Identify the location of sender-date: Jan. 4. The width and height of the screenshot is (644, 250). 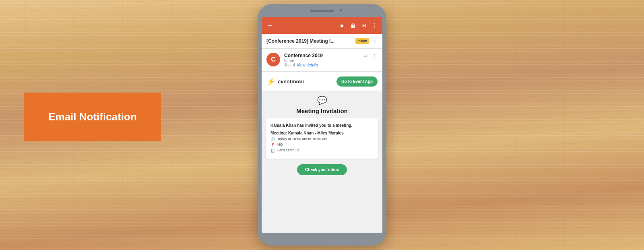
(290, 65).